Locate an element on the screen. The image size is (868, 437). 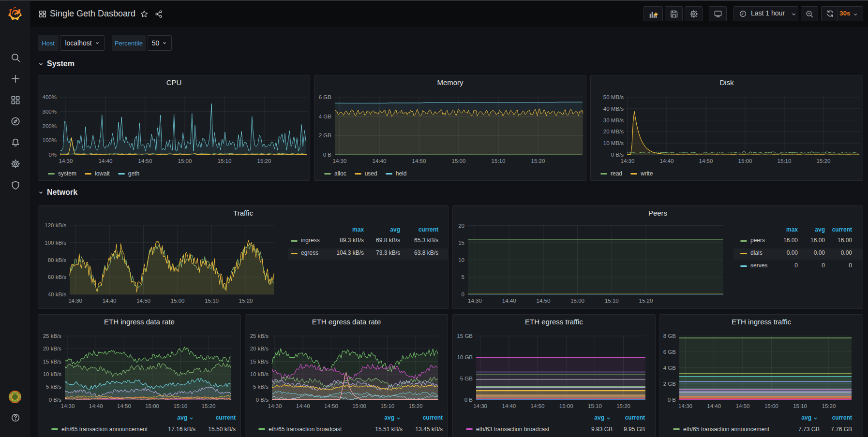
svg-text: 10 MB/s is located at coordinates (614, 143).